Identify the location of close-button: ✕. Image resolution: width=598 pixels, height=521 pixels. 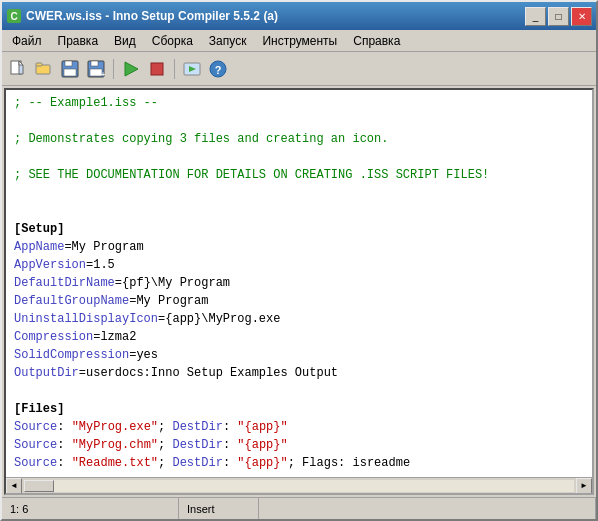
(582, 16).